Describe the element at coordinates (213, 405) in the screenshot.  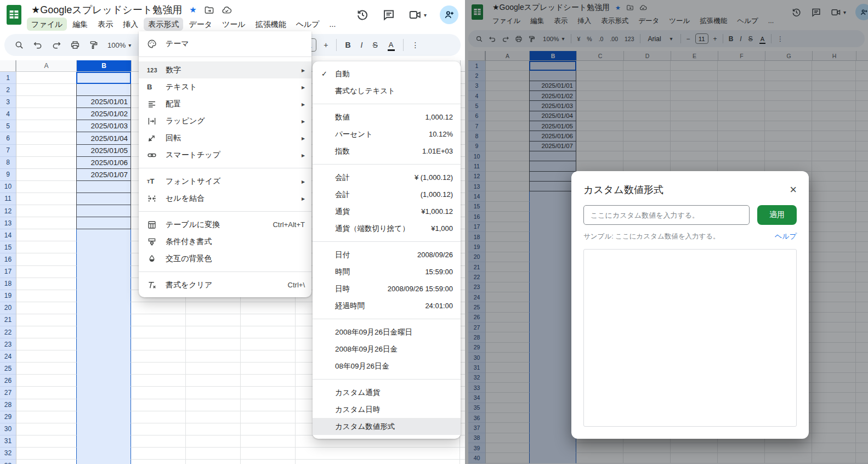
I see `cell-D28` at that location.